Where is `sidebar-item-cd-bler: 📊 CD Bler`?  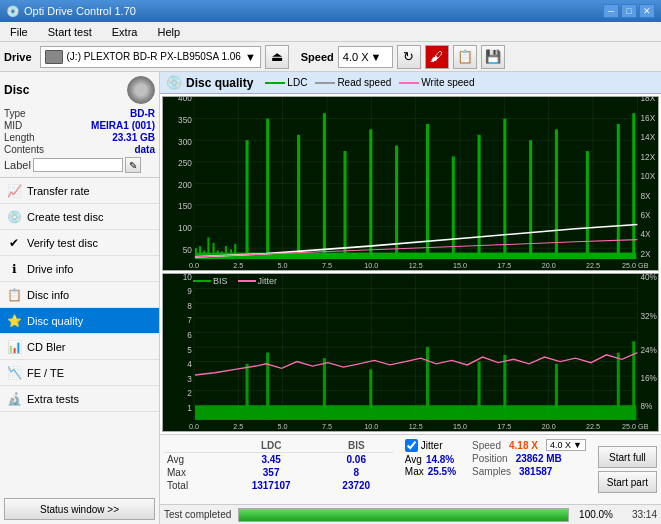
sidebar-item-cd-bler: 📊 CD Bler is located at coordinates (80, 347).